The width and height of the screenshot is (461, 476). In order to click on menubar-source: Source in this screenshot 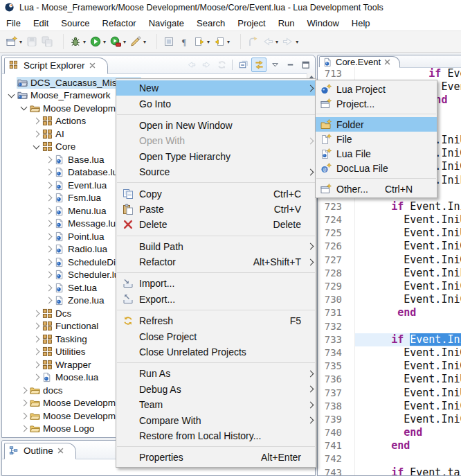, I will do `click(75, 24)`.